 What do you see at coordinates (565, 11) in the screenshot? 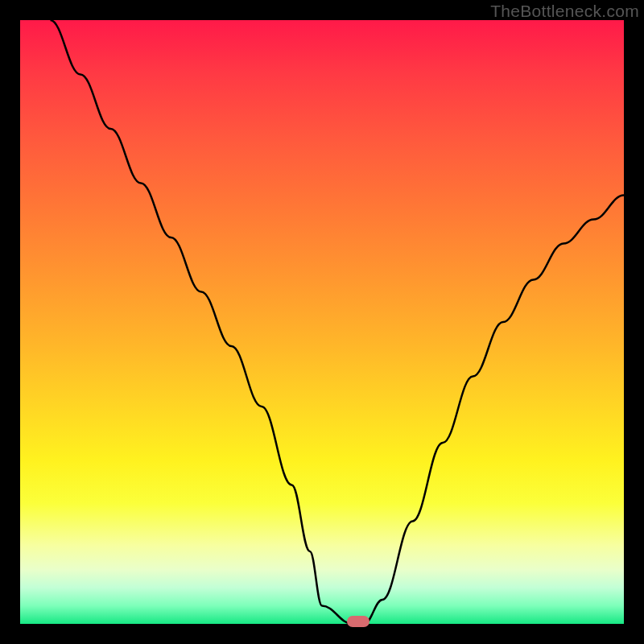
I see `watermark-text: TheBottleneck.com` at bounding box center [565, 11].